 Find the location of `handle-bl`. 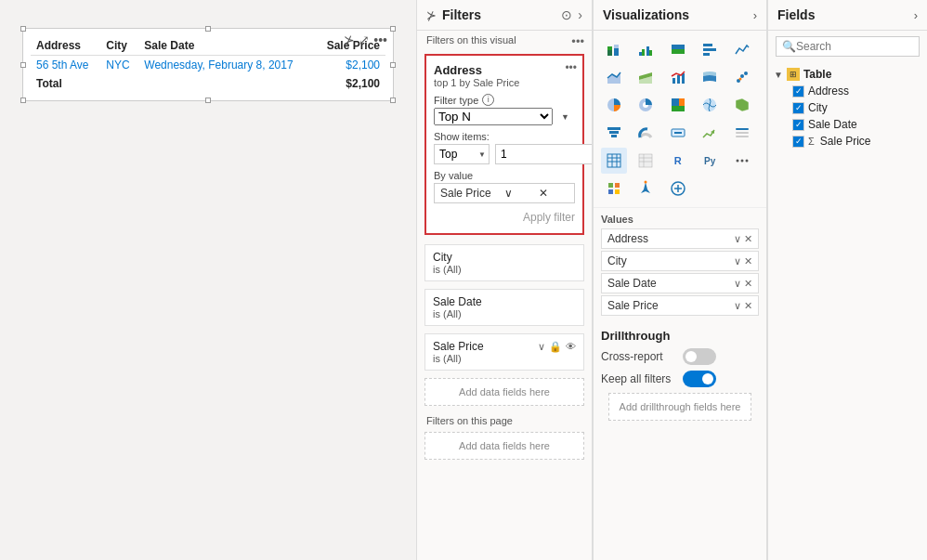

handle-bl is located at coordinates (23, 100).